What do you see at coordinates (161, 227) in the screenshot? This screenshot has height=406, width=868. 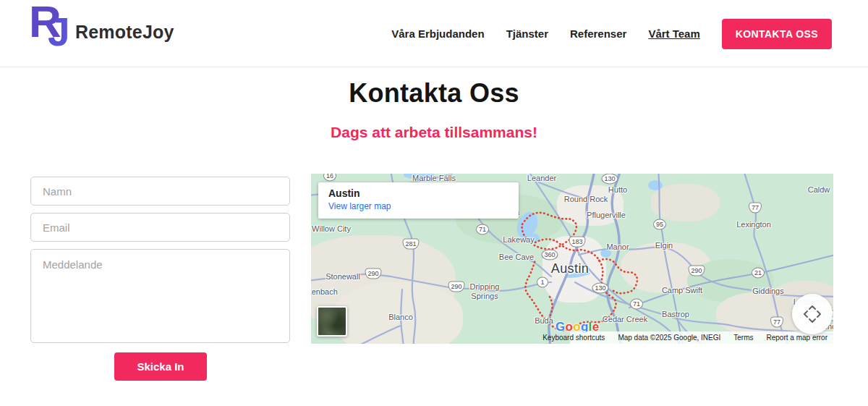 I see `email-field` at bounding box center [161, 227].